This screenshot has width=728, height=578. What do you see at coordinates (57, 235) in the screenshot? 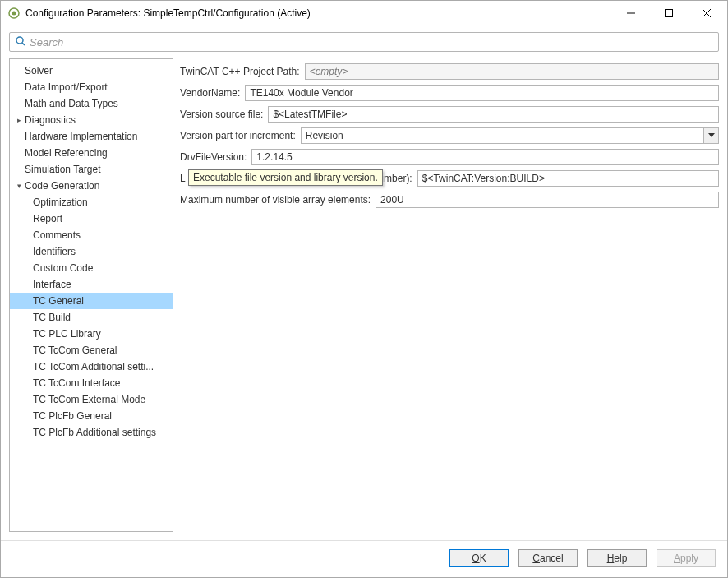
I see `sidebar-item-label: Comments` at bounding box center [57, 235].